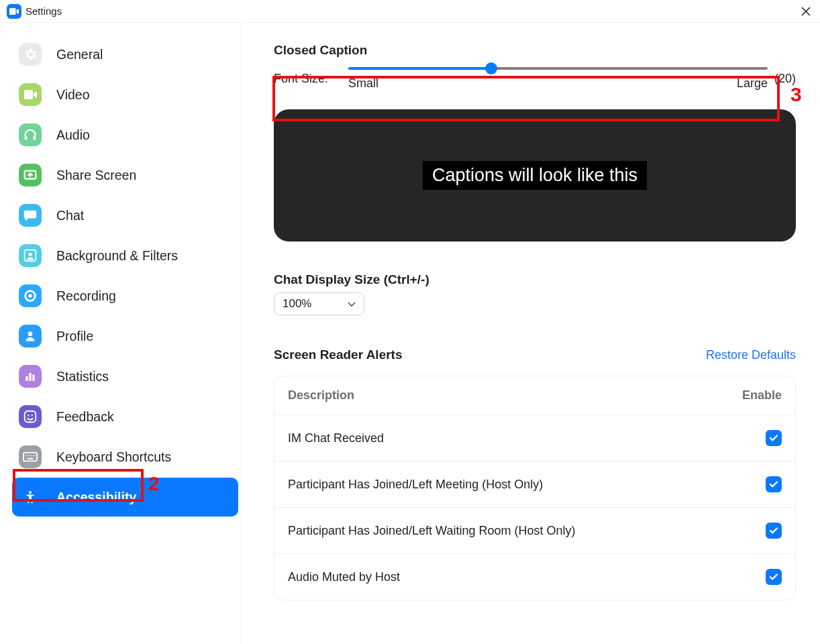 This screenshot has height=644, width=820. Describe the element at coordinates (535, 280) in the screenshot. I see `chat-display-size-heading: Chat Display Size (Ctrl+/-)` at that location.